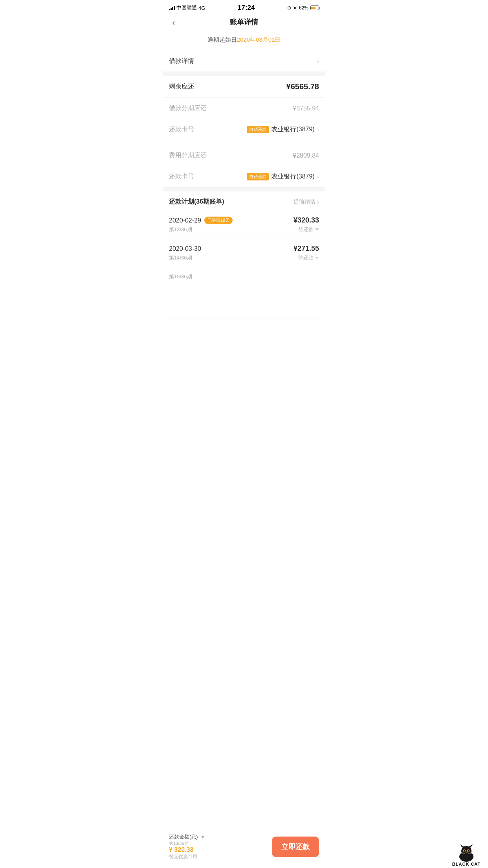  Describe the element at coordinates (244, 248) in the screenshot. I see `payment-row-2-top: 2020-03-30 ¥271.55` at that location.